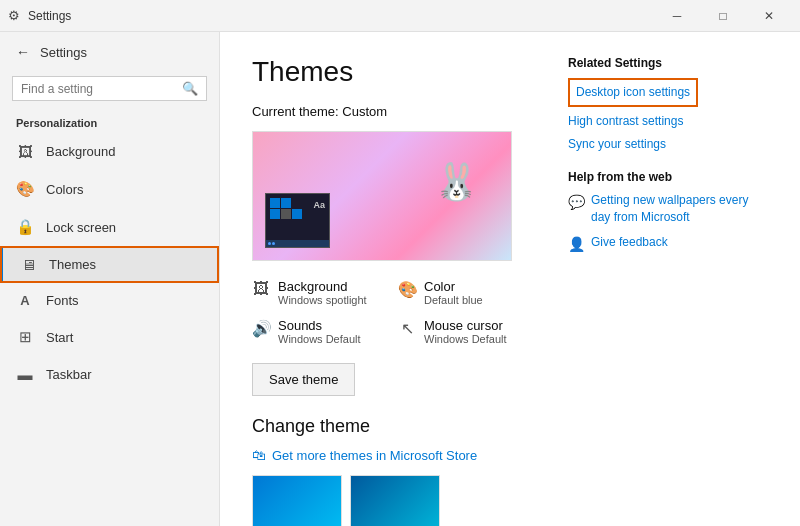  What do you see at coordinates (320, 332) in the screenshot?
I see `sounds-setting-text: Sounds Windows Default` at bounding box center [320, 332].